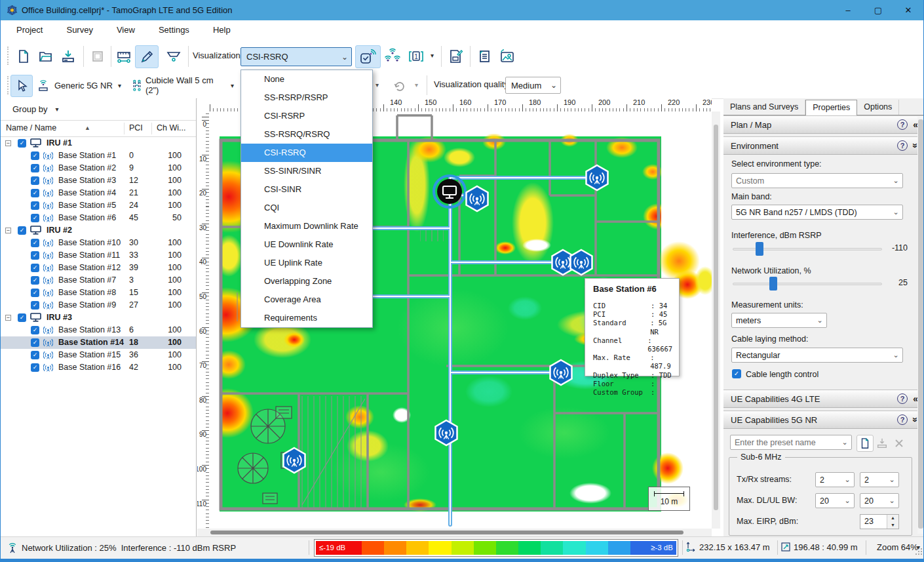 This screenshot has width=924, height=562. What do you see at coordinates (307, 226) in the screenshot?
I see `dropdown-option-maximum-downlink-rate: Maximum Downlink Rate` at bounding box center [307, 226].